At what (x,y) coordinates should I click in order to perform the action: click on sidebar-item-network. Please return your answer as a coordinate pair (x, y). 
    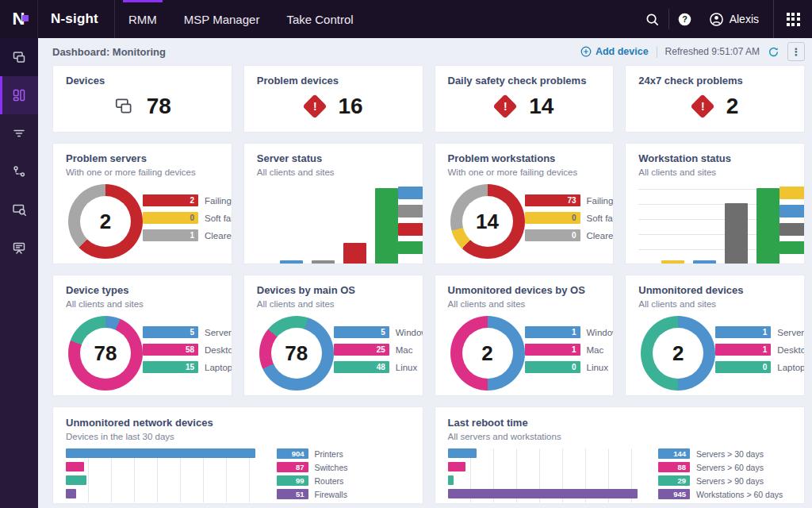
    Looking at the image, I should click on (19, 171).